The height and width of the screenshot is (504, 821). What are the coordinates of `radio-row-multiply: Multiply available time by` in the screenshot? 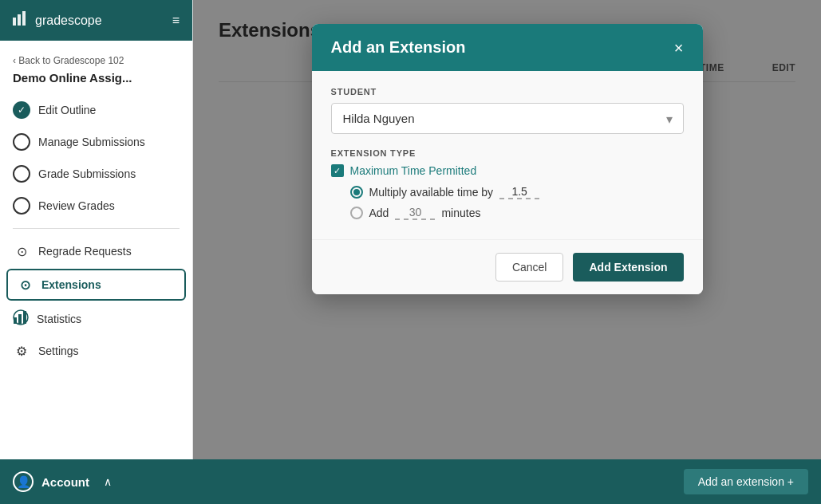 It's located at (517, 192).